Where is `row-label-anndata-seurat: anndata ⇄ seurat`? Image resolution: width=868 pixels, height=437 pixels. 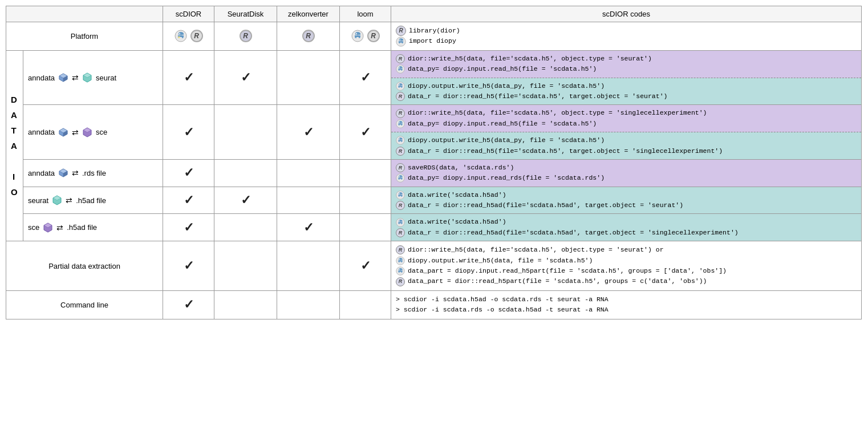
row-label-anndata-seurat: anndata ⇄ seurat is located at coordinates (94, 78).